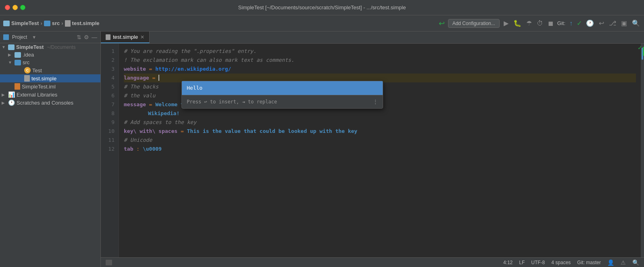 The image size is (644, 267). What do you see at coordinates (21, 23) in the screenshot?
I see `breadcrumb-project: SimpleTest` at bounding box center [21, 23].